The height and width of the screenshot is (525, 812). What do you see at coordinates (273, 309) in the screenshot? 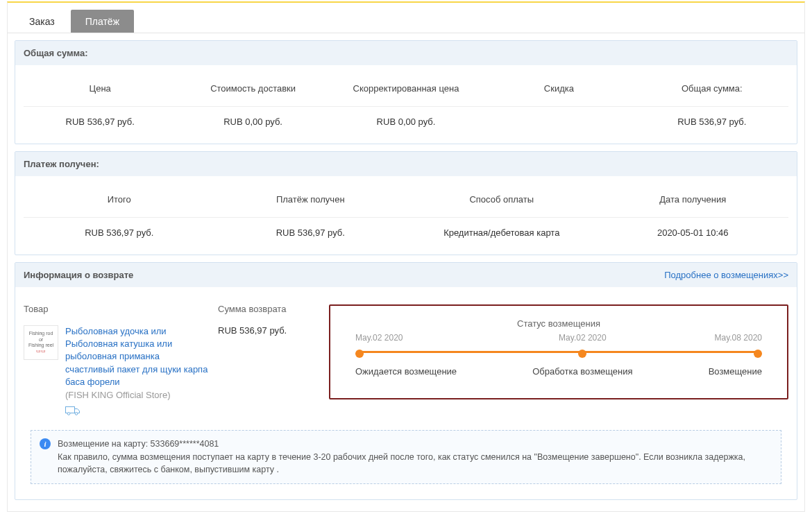
I see `rh-amount: Сумма возврата` at bounding box center [273, 309].